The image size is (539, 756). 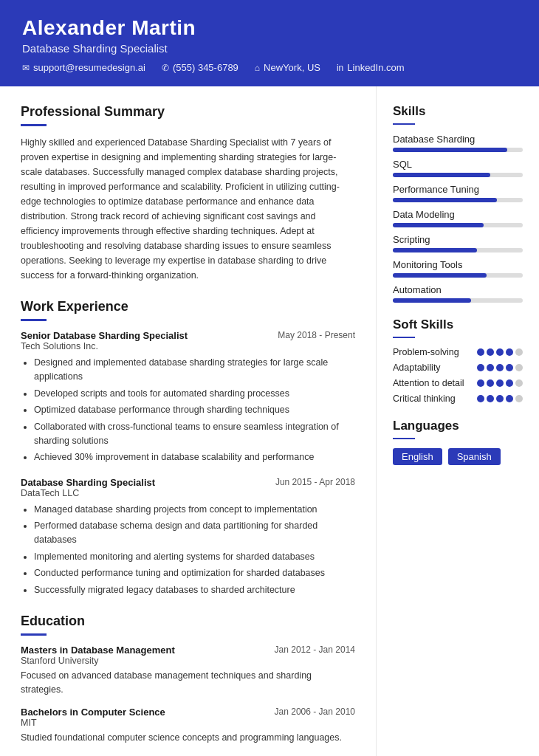 What do you see at coordinates (316, 335) in the screenshot?
I see `job-date: May 2018 - Present` at bounding box center [316, 335].